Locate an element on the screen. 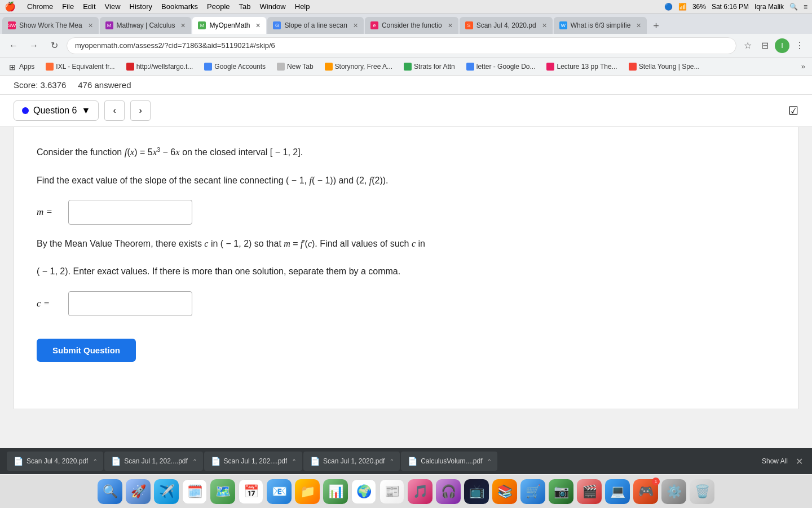 Image resolution: width=812 pixels, height=508 pixels. bookmark-letter: letter - Google Do... is located at coordinates (501, 67).